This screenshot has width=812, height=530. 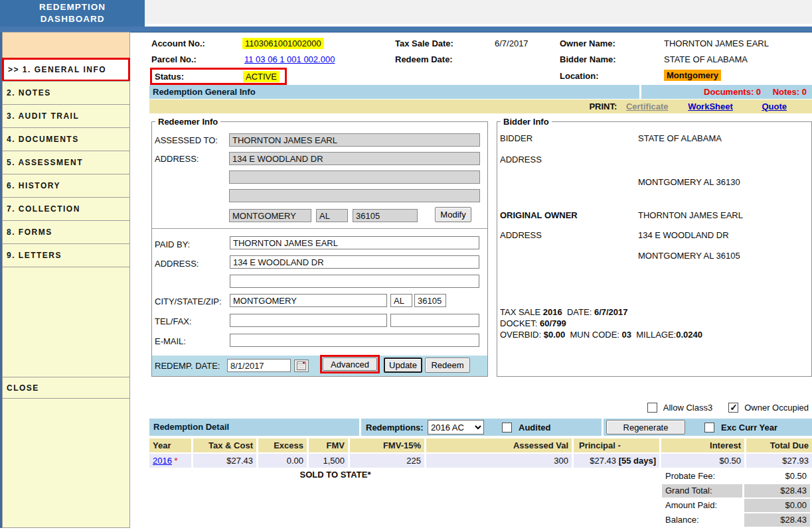 What do you see at coordinates (203, 92) in the screenshot?
I see `section-title: Redemption General Info` at bounding box center [203, 92].